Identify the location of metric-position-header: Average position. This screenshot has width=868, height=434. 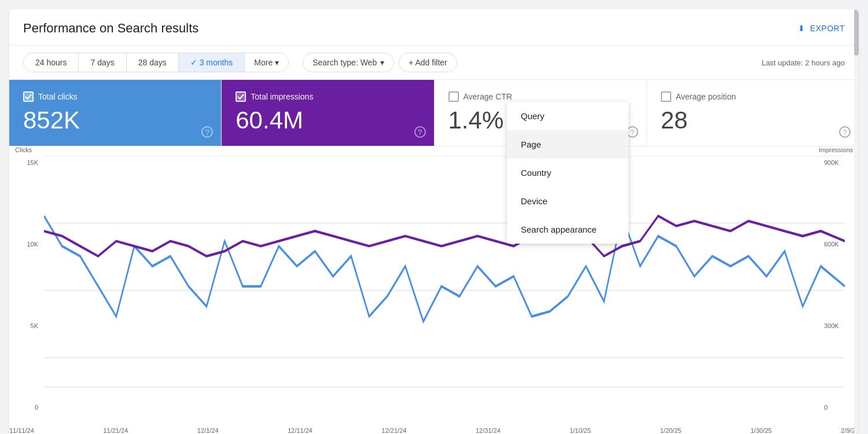
(753, 97).